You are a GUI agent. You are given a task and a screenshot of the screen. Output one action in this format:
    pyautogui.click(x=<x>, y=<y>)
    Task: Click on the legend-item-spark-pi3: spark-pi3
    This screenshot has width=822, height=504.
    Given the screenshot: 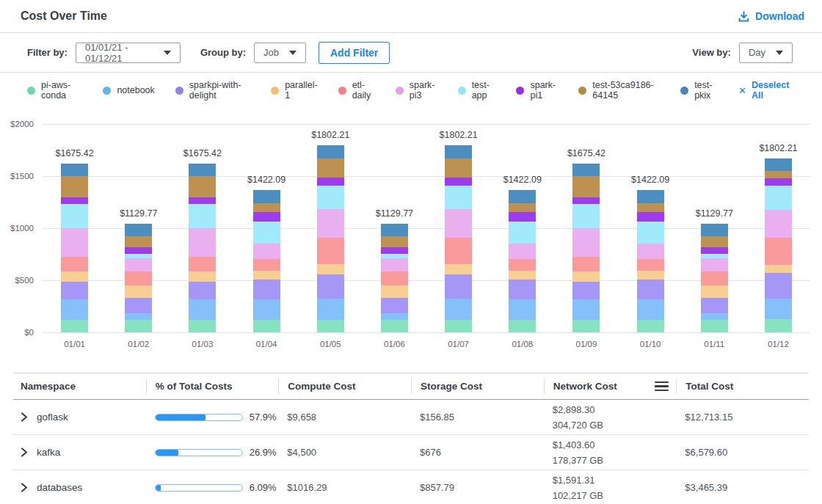 What is the action you would take?
    pyautogui.click(x=417, y=90)
    